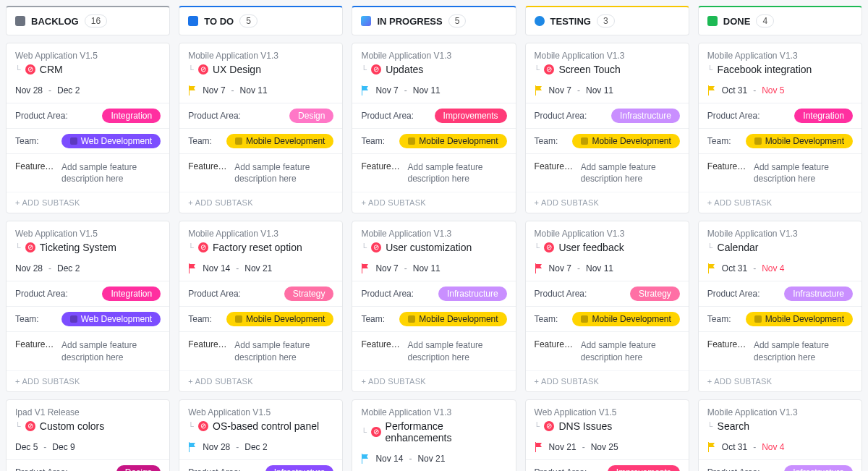 This screenshot has width=868, height=471. What do you see at coordinates (88, 128) in the screenshot?
I see `task-card: Web Application V1.5 └ ⊘ CRM Nov 28 - De…` at bounding box center [88, 128].